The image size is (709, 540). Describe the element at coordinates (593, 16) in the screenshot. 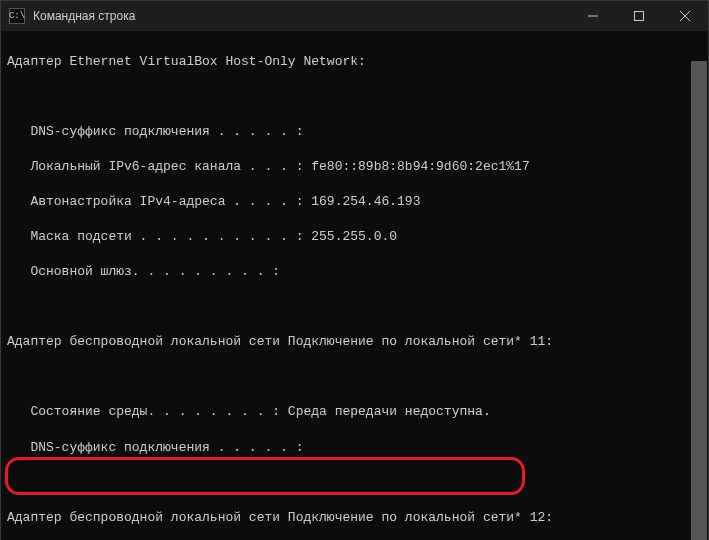

I see `minimize-button` at that location.